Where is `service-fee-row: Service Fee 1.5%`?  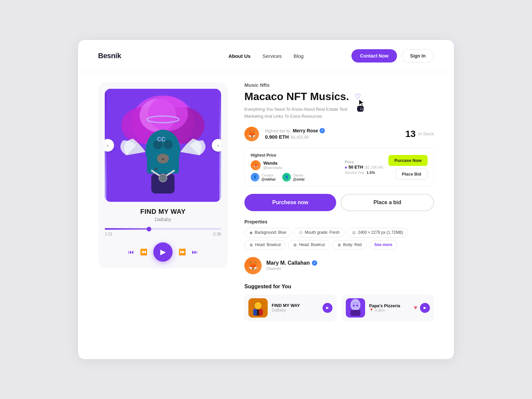 service-fee-row: Service Fee 1.5% is located at coordinates (364, 173).